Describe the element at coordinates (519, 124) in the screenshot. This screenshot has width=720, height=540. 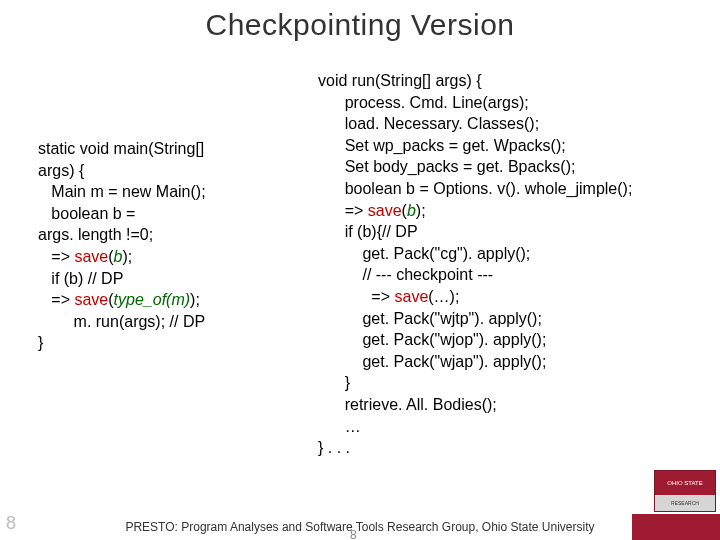
I see `code-line: load. Necessary. Classes();` at that location.